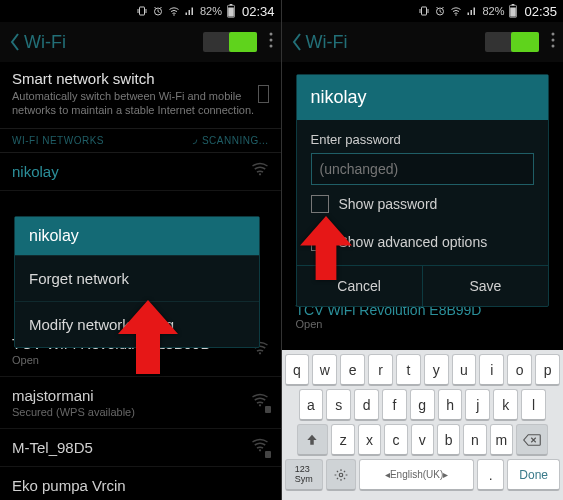  What do you see at coordinates (313, 440) in the screenshot?
I see `key-shift` at bounding box center [313, 440].